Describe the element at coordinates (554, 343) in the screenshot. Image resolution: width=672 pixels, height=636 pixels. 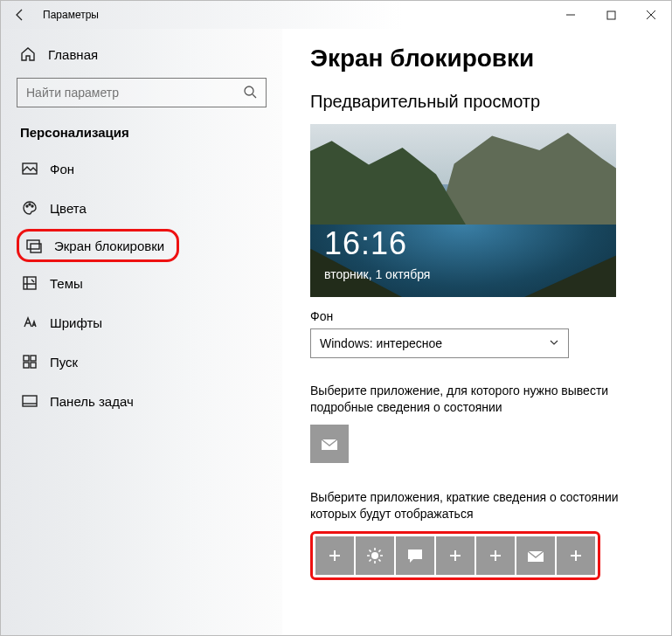
I see `chevron-down-icon` at that location.